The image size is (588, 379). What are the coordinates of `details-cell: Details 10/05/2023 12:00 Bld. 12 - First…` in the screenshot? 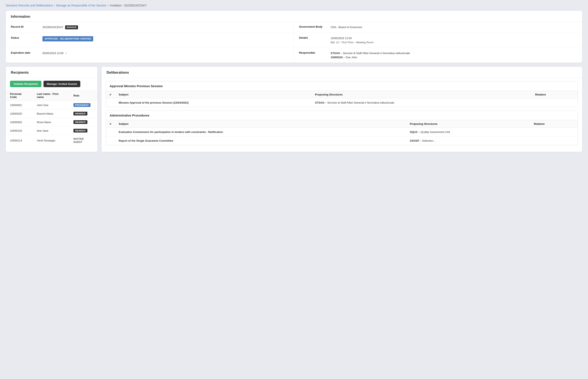 It's located at (438, 40).